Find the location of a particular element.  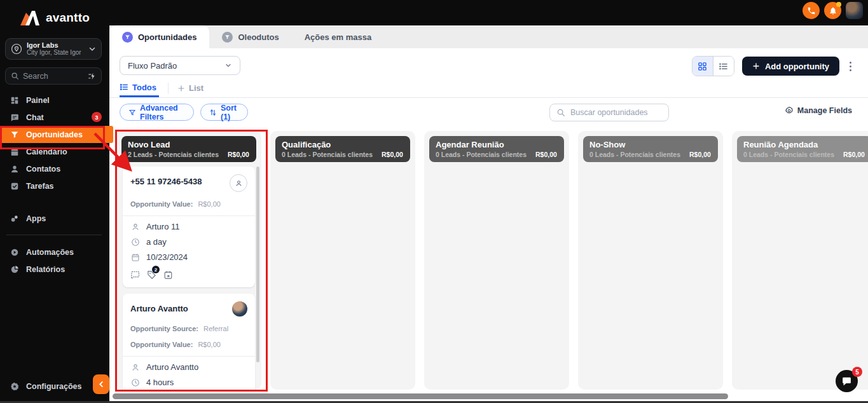

search-icon is located at coordinates (561, 113).